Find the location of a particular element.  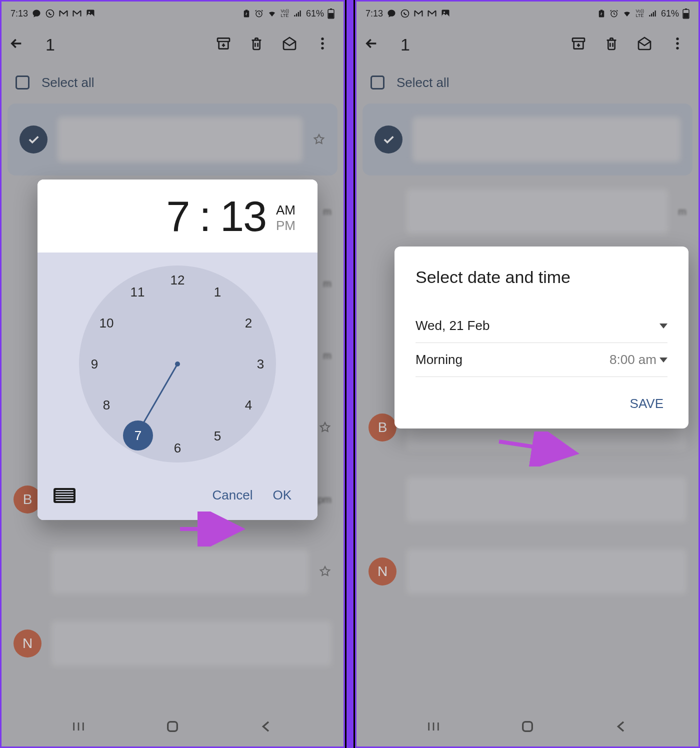

datetime-dialog: Select date and time Wed, 21 Feb Morning… is located at coordinates (542, 338).